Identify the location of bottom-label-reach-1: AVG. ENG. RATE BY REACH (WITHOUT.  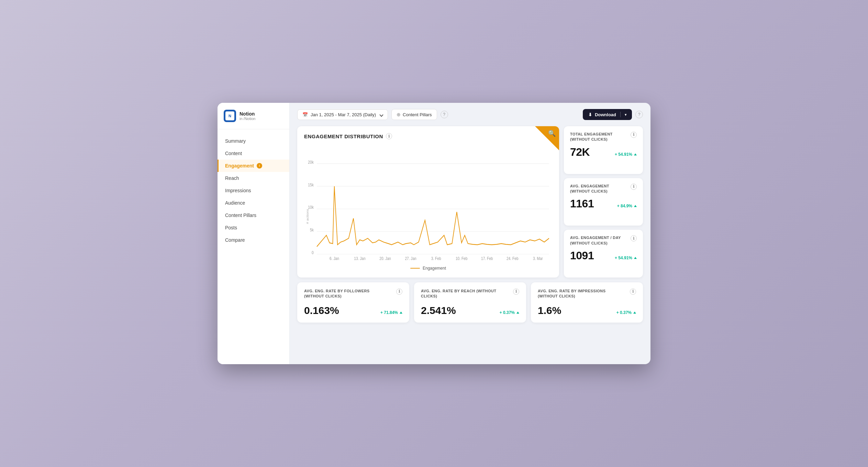
(458, 291).